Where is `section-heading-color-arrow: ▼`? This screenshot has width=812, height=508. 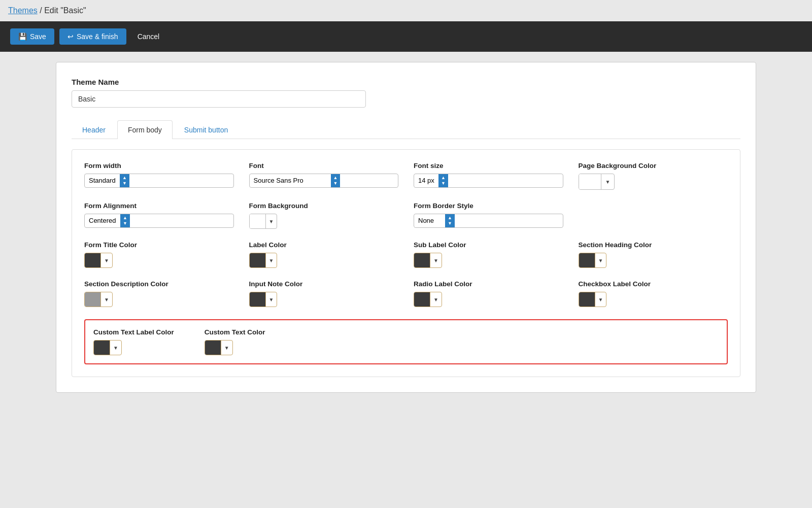 section-heading-color-arrow: ▼ is located at coordinates (601, 261).